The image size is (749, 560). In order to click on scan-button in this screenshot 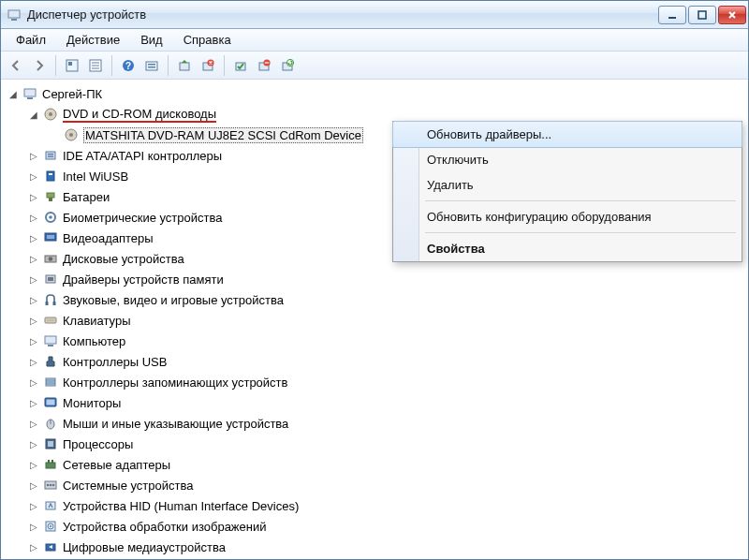, I will do `click(152, 66)`.